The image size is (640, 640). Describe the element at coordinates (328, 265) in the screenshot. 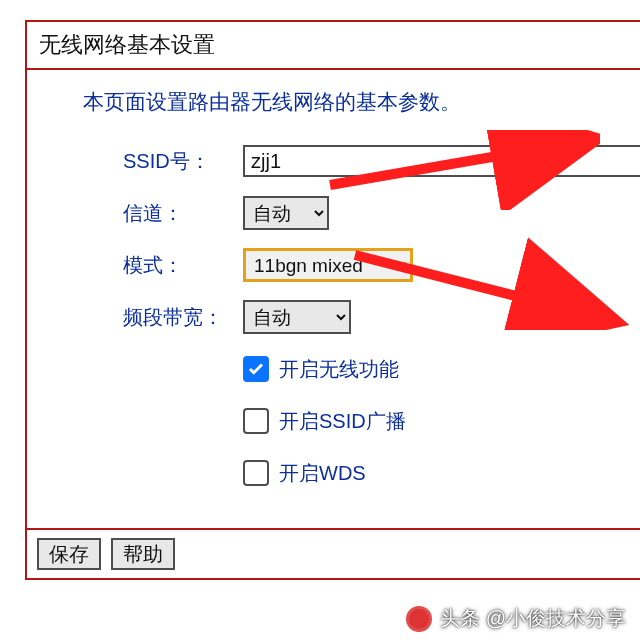

I see `mode-select: 11bgn mixed` at that location.